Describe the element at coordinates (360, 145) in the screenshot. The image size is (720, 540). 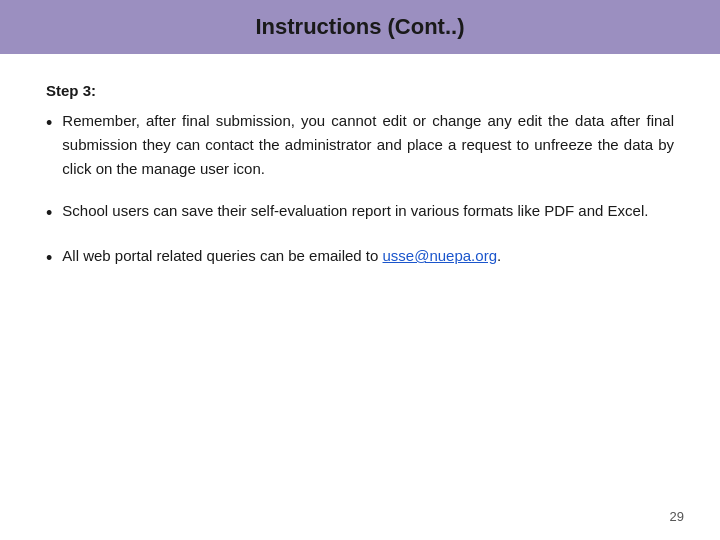
I see `list-item: • Remember, after final submission, you …` at that location.